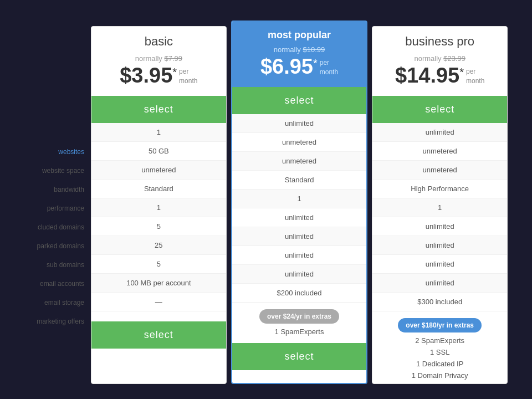 This screenshot has width=532, height=399. What do you see at coordinates (299, 316) in the screenshot?
I see `extras-badge-most-popular: over $24/yr in extras` at bounding box center [299, 316].